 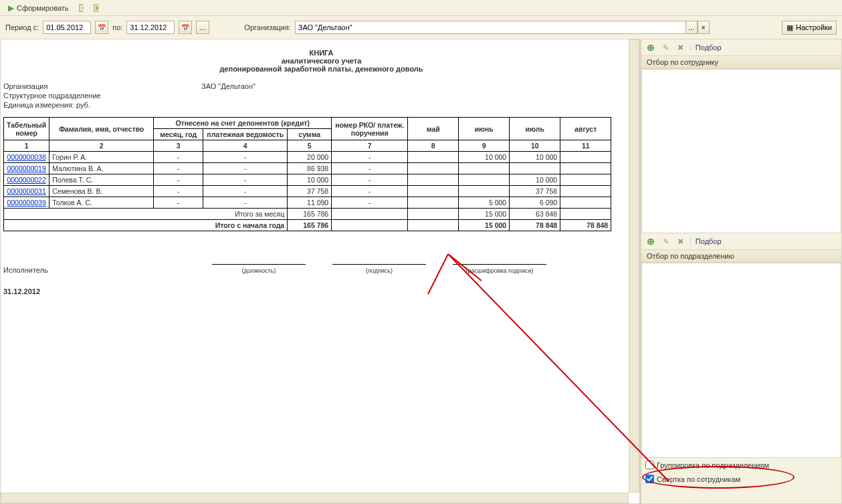 I want to click on cell-fio: Толков А. С., so click(x=102, y=203).